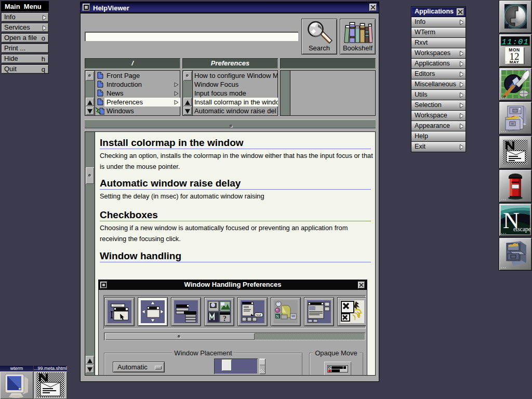 The image size is (532, 399). I want to click on svg-text: MAY, so click(514, 62).